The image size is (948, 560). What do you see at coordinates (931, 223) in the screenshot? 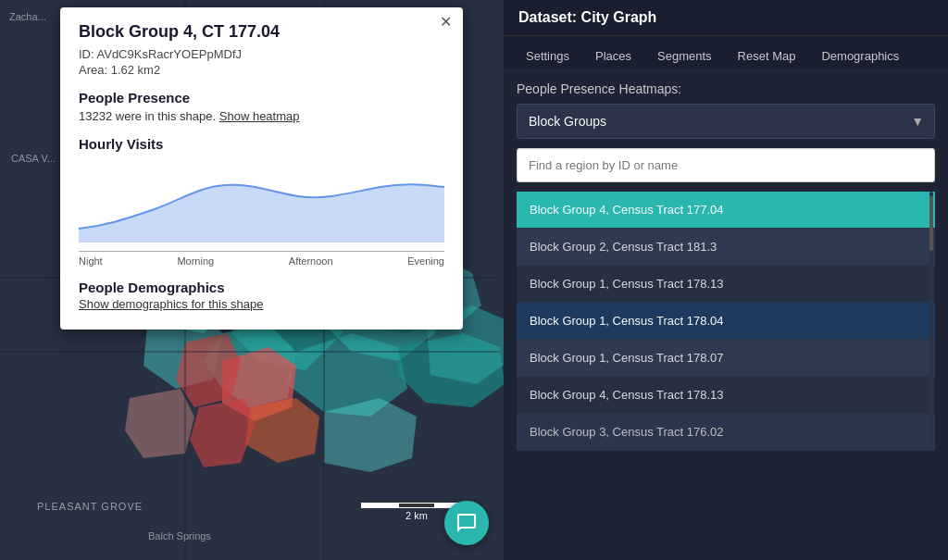
I see `scrollbar-thumb` at bounding box center [931, 223].